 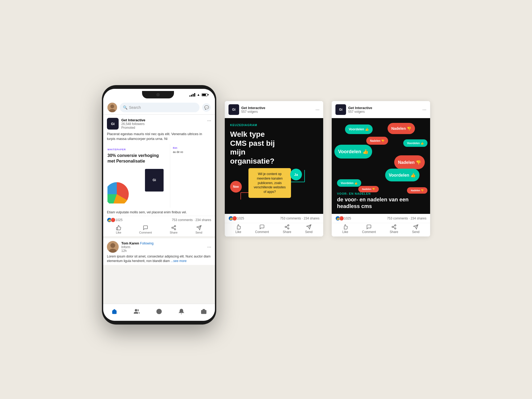 What do you see at coordinates (381, 166) in the screenshot?
I see `card2-image: Voordelen 👍 Nadelen 👎 Voordelen 👍 Voorde…` at bounding box center [381, 166].